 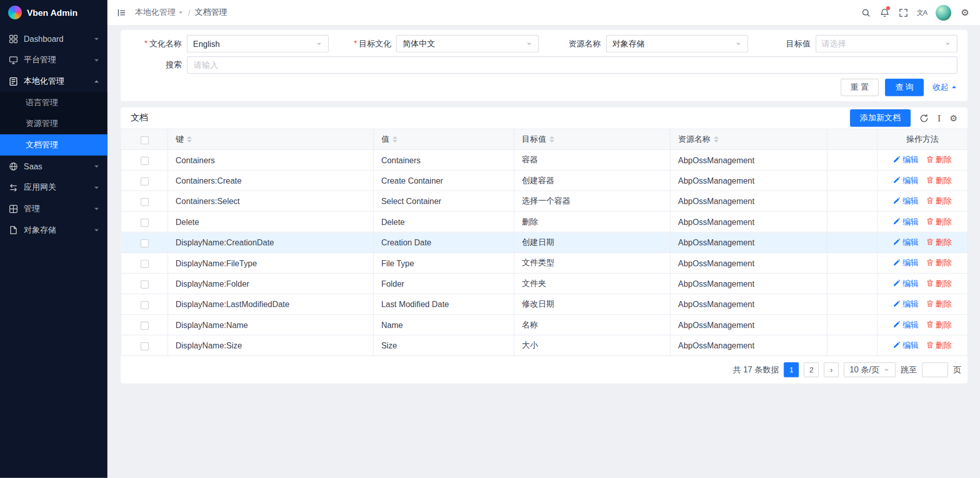 I want to click on resource-name-select: 对象存储, so click(x=677, y=44).